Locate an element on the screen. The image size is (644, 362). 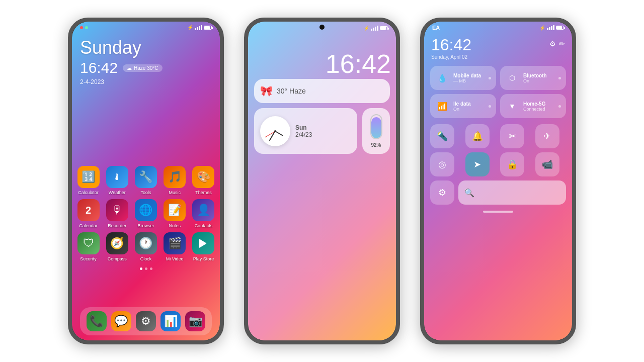
location-btn: ➤ is located at coordinates (477, 164).